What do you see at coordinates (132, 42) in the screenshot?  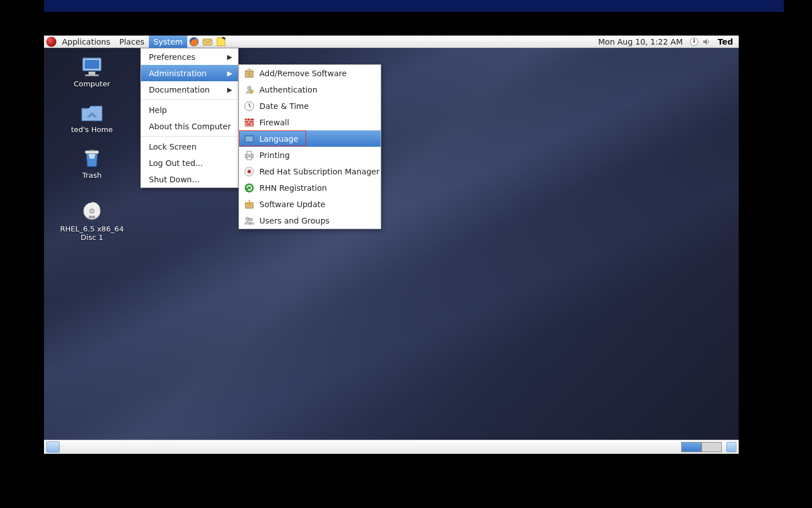 I see `menu-label: Places` at bounding box center [132, 42].